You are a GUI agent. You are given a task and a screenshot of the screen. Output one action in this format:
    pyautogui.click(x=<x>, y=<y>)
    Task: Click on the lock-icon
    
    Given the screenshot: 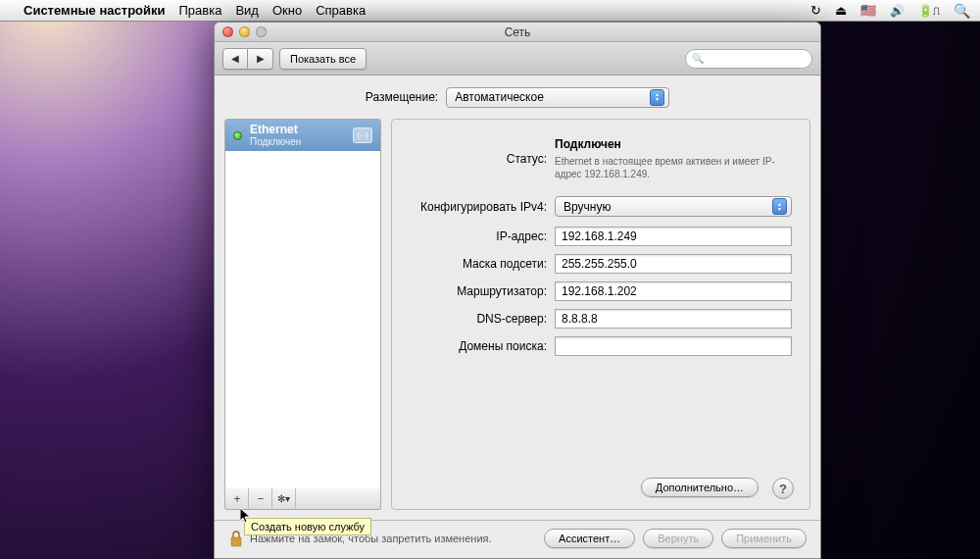 What is the action you would take?
    pyautogui.click(x=236, y=538)
    